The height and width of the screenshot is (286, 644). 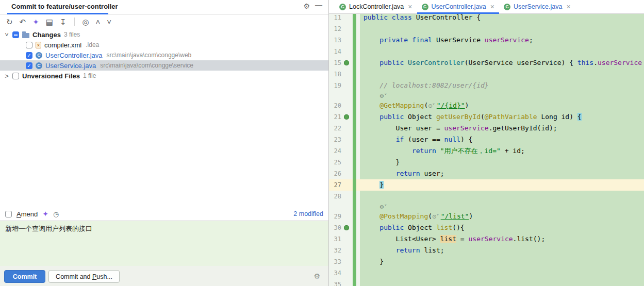 What do you see at coordinates (49, 22) in the screenshot?
I see `show-diff-icon: ▤` at bounding box center [49, 22].